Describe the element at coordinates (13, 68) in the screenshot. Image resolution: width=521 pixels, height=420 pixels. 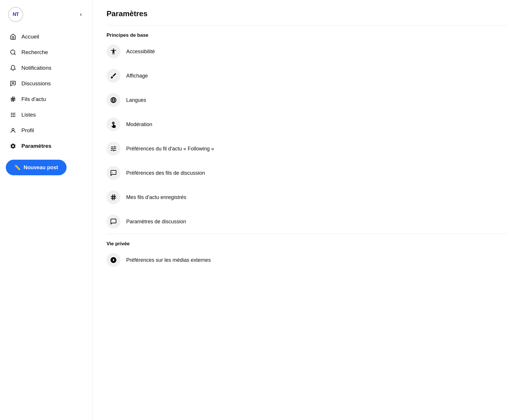
I see `notifications-icon` at that location.